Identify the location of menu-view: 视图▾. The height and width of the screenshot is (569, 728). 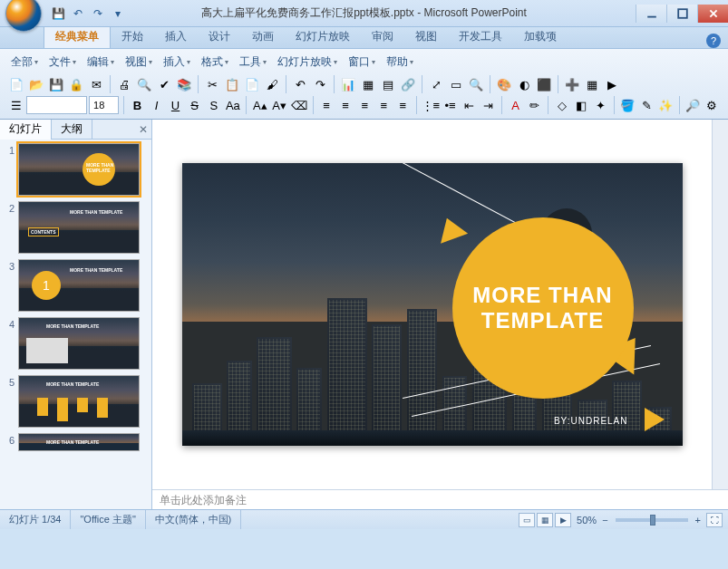
(139, 62).